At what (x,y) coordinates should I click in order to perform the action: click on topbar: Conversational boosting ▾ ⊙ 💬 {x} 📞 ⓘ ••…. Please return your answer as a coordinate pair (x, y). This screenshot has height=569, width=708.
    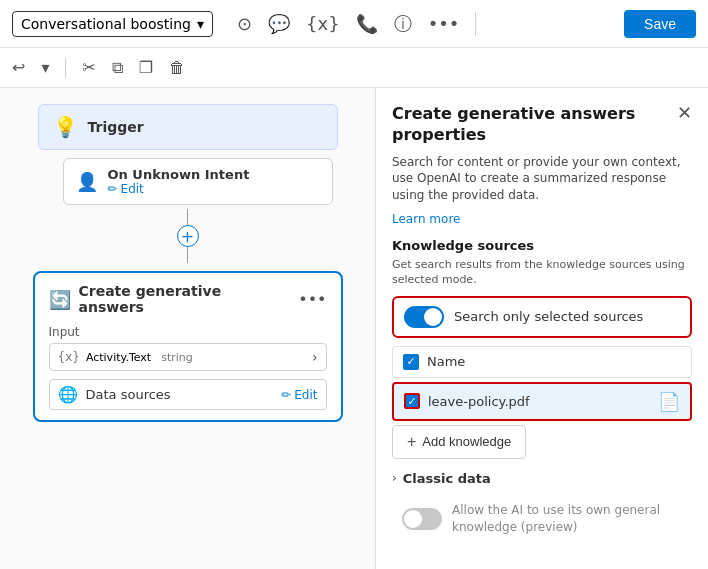
    Looking at the image, I should click on (354, 24).